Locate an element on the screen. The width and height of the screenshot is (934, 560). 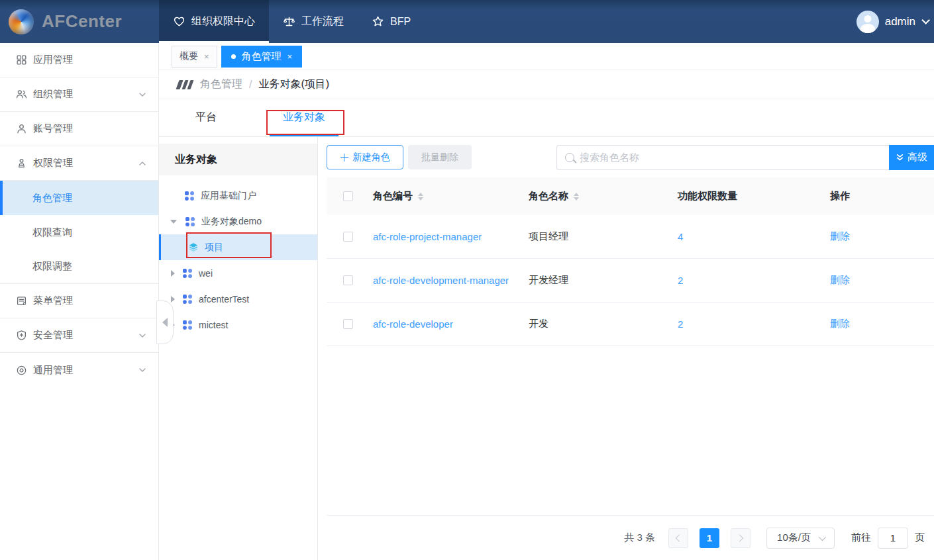
tree: 应用基础门户 业务对象demo 项目 is located at coordinates (238, 257).